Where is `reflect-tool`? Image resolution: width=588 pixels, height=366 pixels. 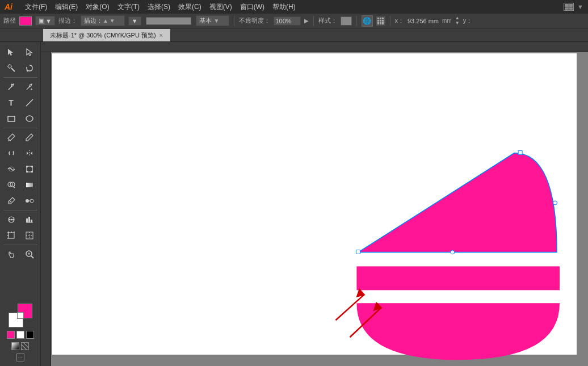
reflect-tool is located at coordinates (30, 153).